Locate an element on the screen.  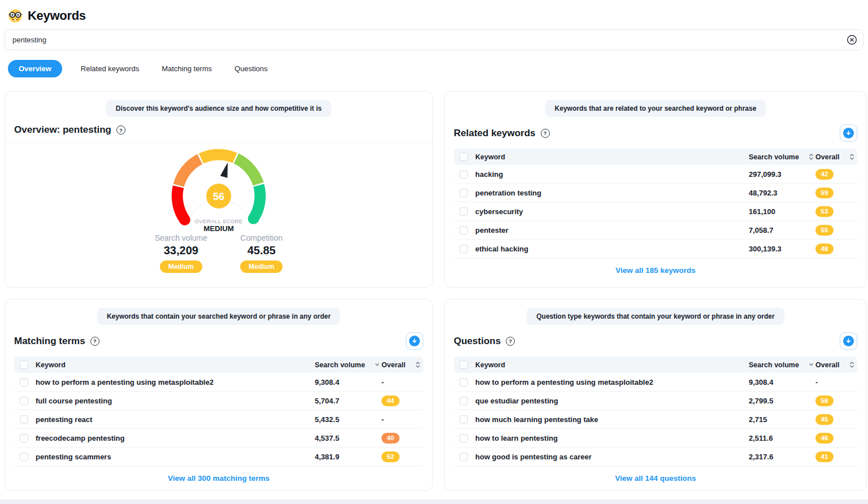
competition-metric: Competition 45.85 Medium is located at coordinates (261, 253).